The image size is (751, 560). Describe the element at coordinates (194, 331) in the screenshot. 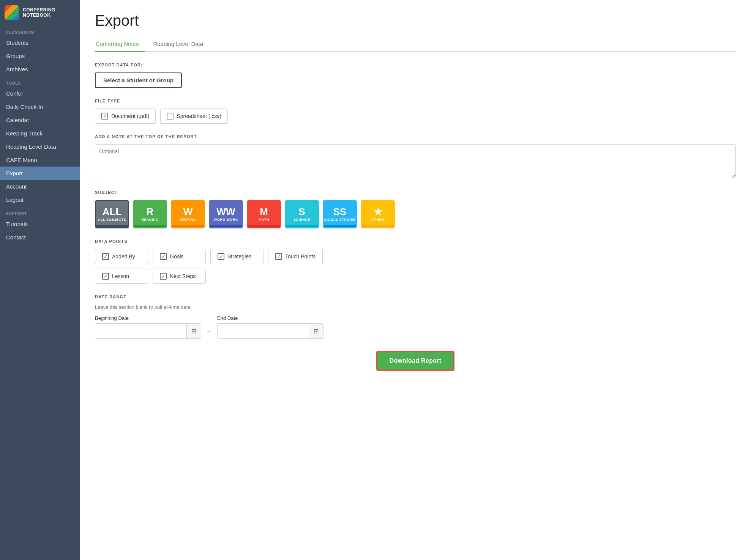

I see `beginning-date-calendar-button: ⊞` at that location.